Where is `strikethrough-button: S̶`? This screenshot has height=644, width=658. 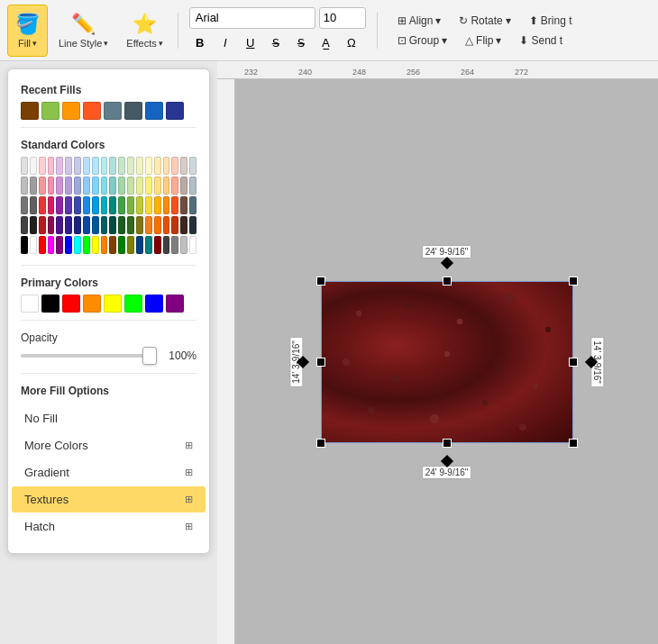
strikethrough-button: S̶ is located at coordinates (276, 43).